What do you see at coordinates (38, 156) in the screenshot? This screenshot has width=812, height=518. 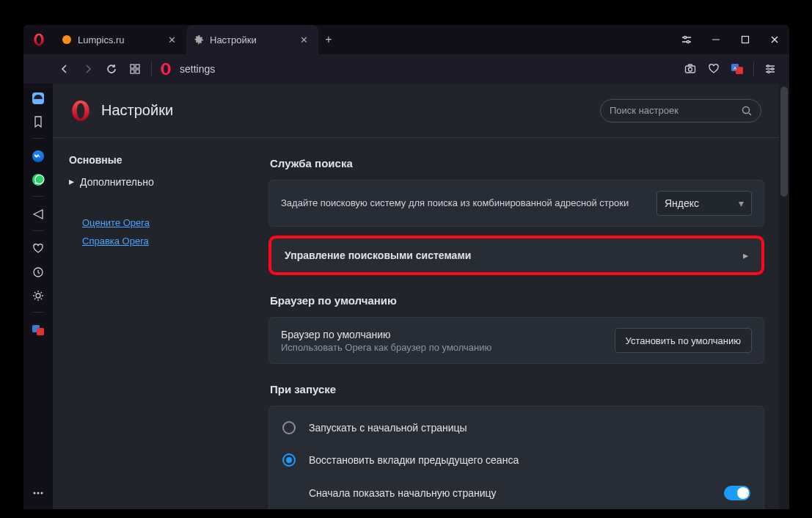 I see `rail-messenger` at bounding box center [38, 156].